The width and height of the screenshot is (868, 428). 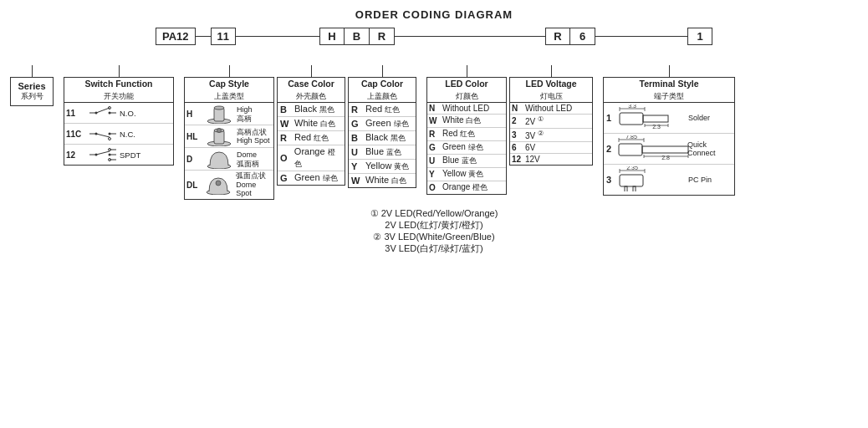 I want to click on code-h: H, so click(x=332, y=37).